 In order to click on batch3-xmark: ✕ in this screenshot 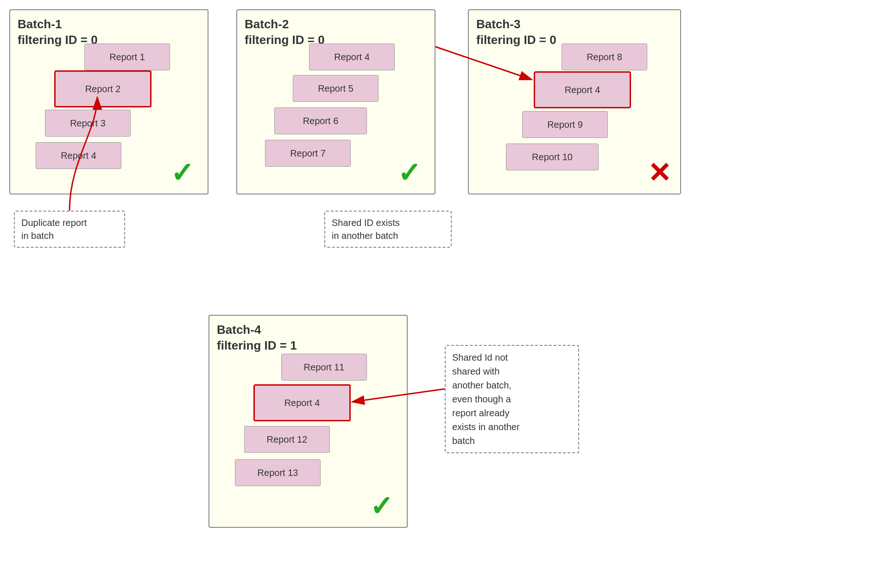, I will do `click(659, 173)`.